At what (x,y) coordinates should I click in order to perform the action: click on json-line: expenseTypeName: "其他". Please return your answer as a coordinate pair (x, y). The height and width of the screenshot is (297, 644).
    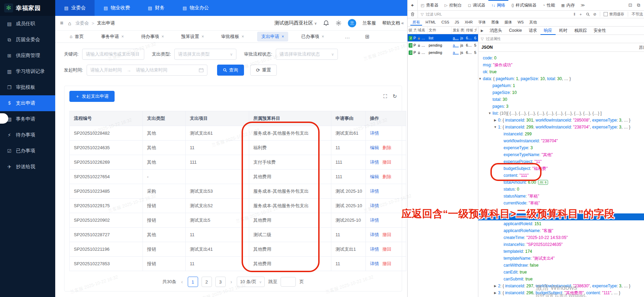
    Looking at the image, I should click on (561, 155).